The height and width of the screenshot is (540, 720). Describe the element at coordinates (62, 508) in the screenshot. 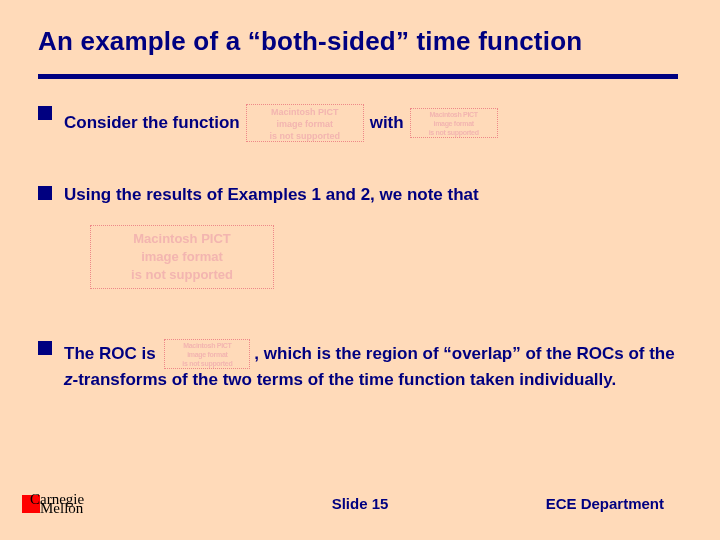

I see `logo-line2: Mellon` at that location.